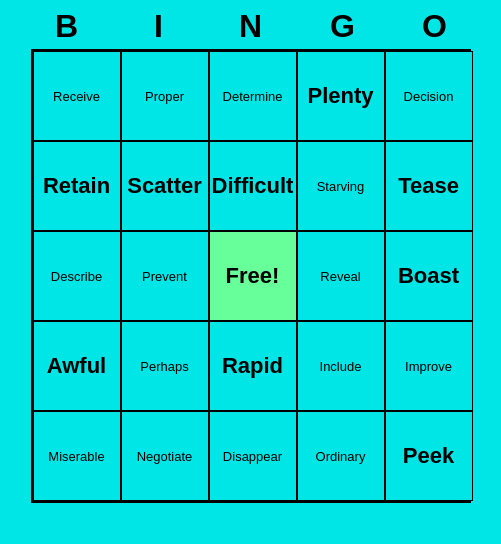 This screenshot has width=501, height=544. I want to click on letter-n: N, so click(251, 26).